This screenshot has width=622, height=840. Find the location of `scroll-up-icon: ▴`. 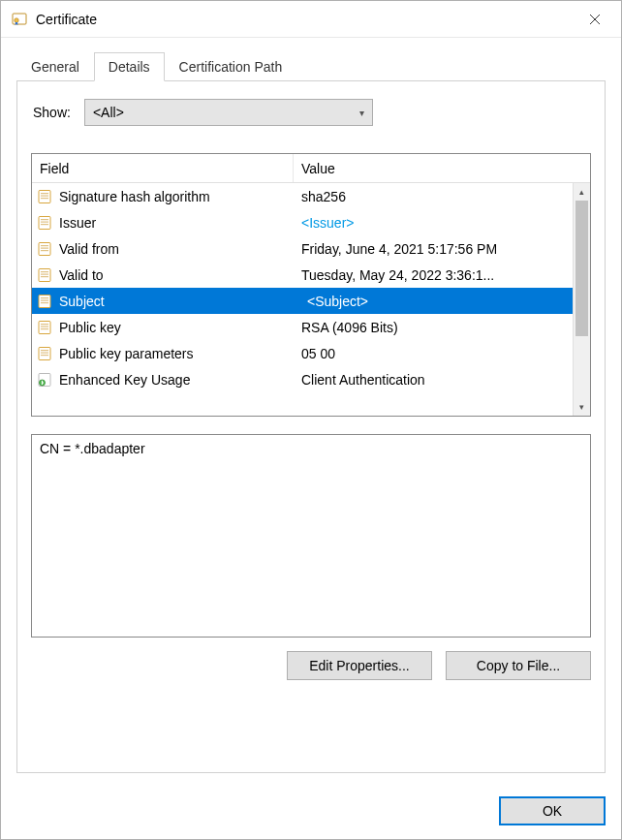

scroll-up-icon: ▴ is located at coordinates (581, 192).